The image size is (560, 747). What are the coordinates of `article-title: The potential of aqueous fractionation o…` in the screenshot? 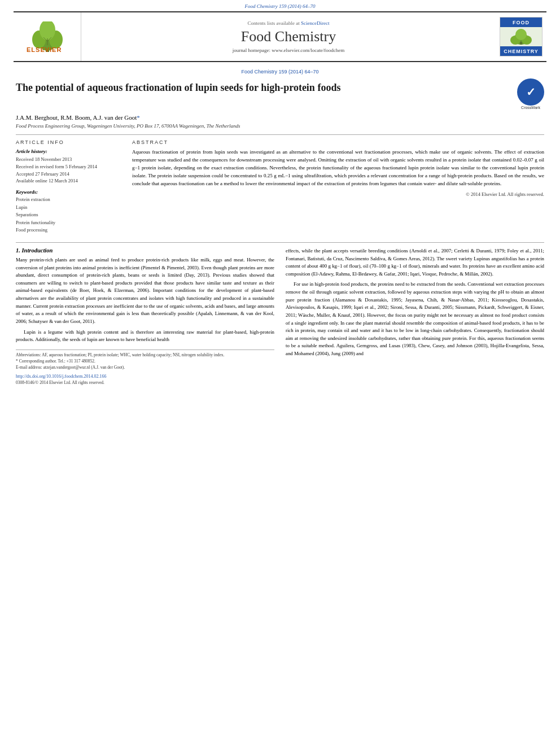 It's located at (228, 88).